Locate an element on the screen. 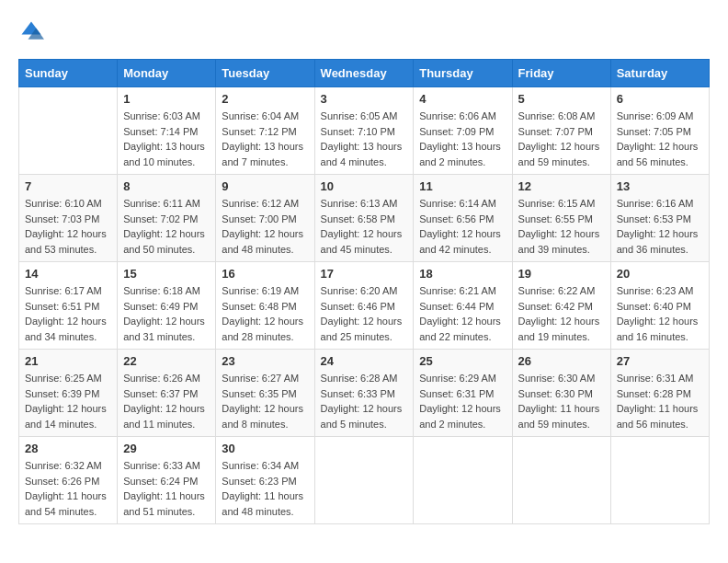 The image size is (728, 563). day-info: Sunrise: 6:08 AMSunset: 7:07 PMDaylight:… is located at coordinates (562, 139).